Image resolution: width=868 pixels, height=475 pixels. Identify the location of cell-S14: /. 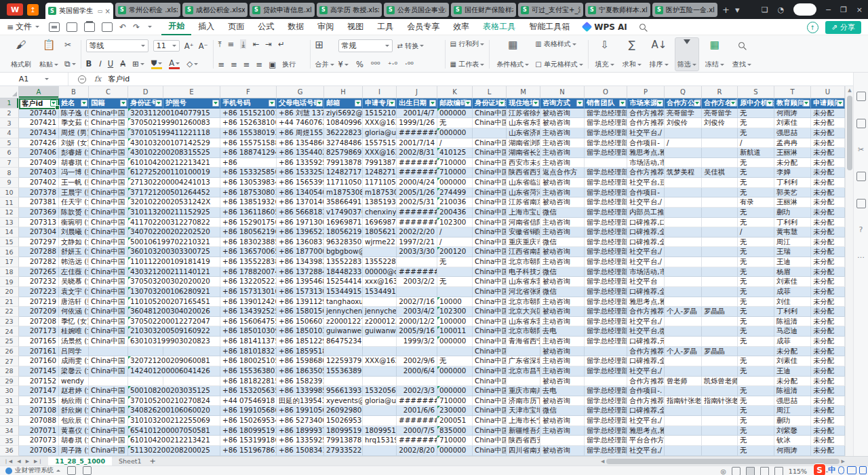
(756, 232).